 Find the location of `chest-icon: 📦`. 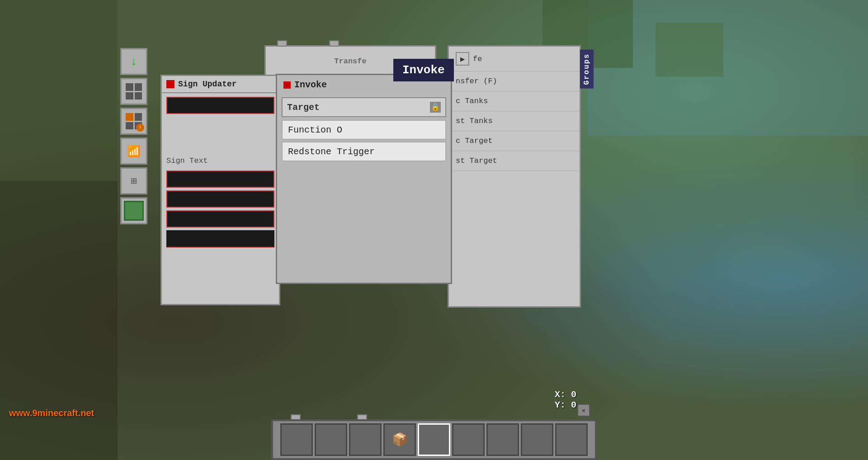

chest-icon: 📦 is located at coordinates (400, 440).